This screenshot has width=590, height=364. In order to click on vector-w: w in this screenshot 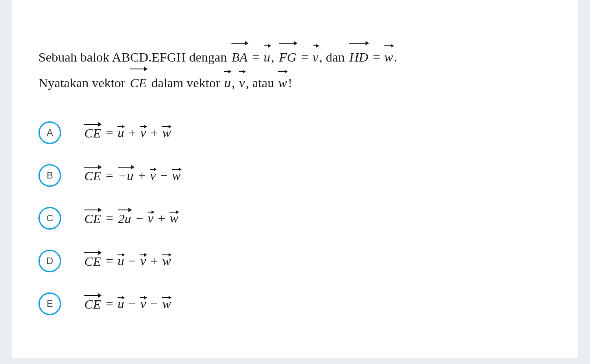, I will do `click(389, 57)`.